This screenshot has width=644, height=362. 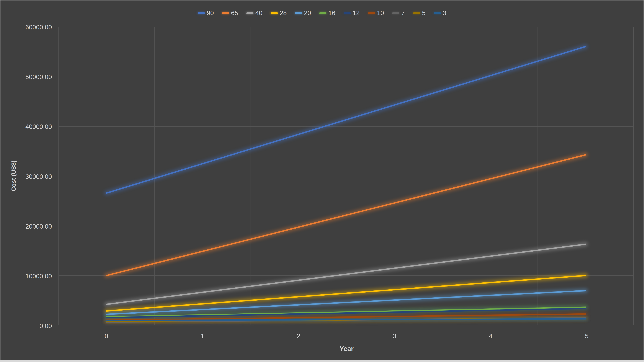 I want to click on legend-item-3: 3, so click(x=440, y=13).